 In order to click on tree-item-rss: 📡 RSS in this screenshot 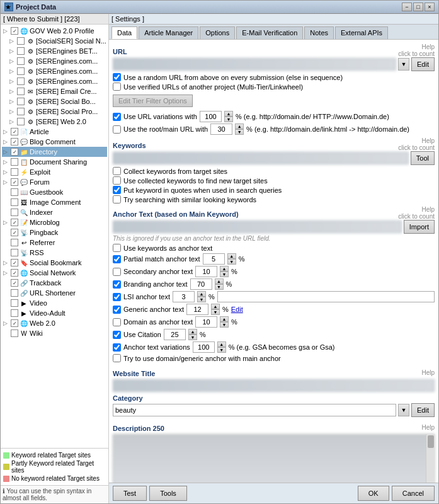, I will do `click(54, 253)`.